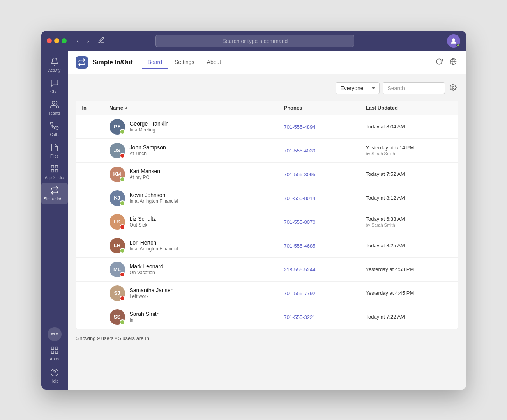  I want to click on user-cell: SS Sarah Smith In, so click(195, 317).